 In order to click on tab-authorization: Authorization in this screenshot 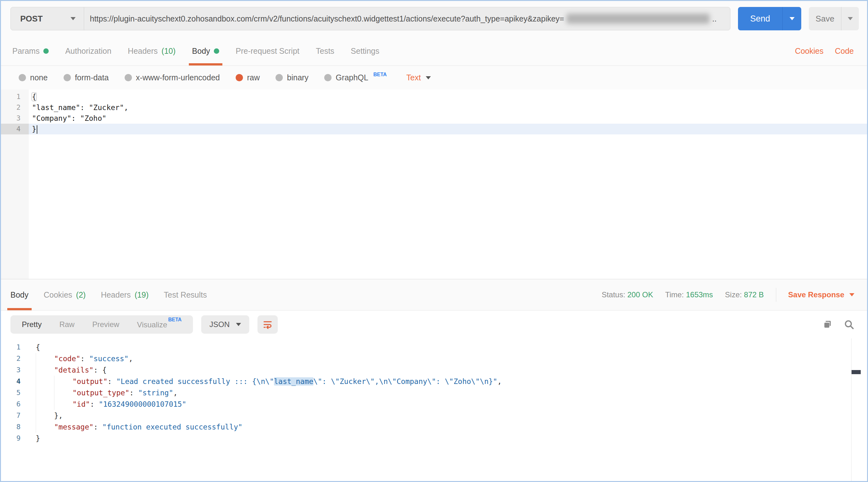, I will do `click(88, 51)`.